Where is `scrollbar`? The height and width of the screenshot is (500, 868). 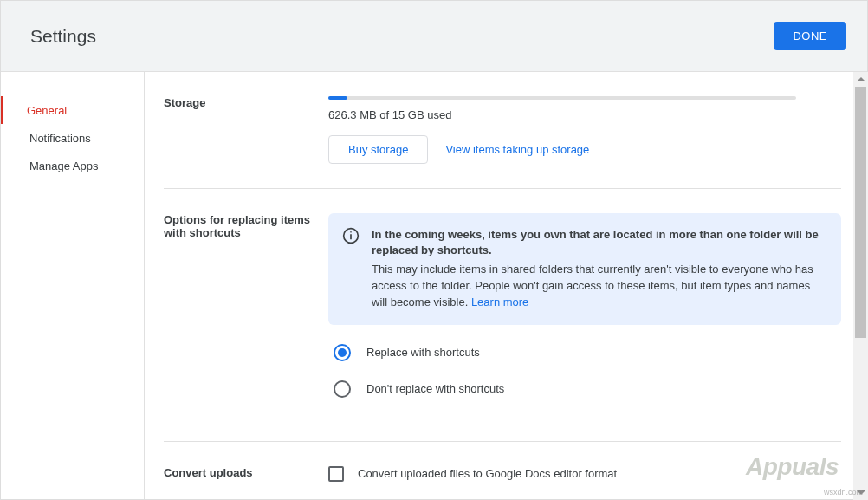 scrollbar is located at coordinates (861, 286).